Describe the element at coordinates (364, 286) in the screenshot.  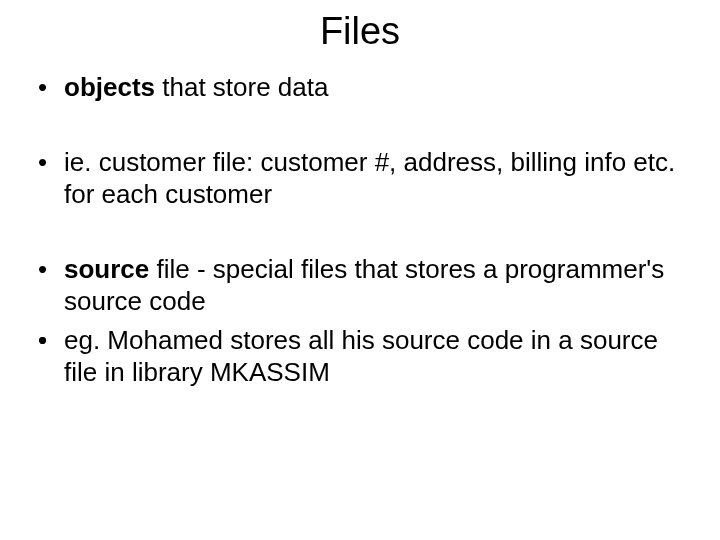
I see `bullet-text: file - special files that stores a progr…` at that location.